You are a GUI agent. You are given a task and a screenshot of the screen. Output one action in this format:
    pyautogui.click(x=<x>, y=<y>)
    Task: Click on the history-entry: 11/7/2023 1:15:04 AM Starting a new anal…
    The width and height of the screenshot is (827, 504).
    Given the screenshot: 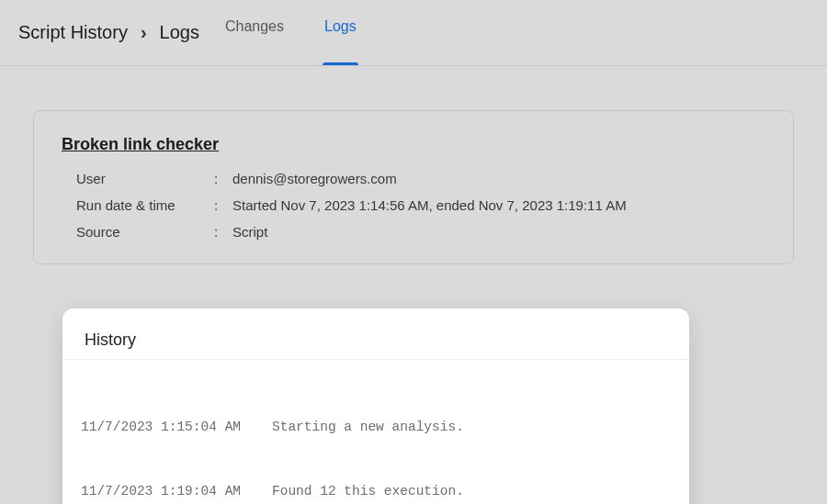 What is the action you would take?
    pyautogui.click(x=376, y=428)
    